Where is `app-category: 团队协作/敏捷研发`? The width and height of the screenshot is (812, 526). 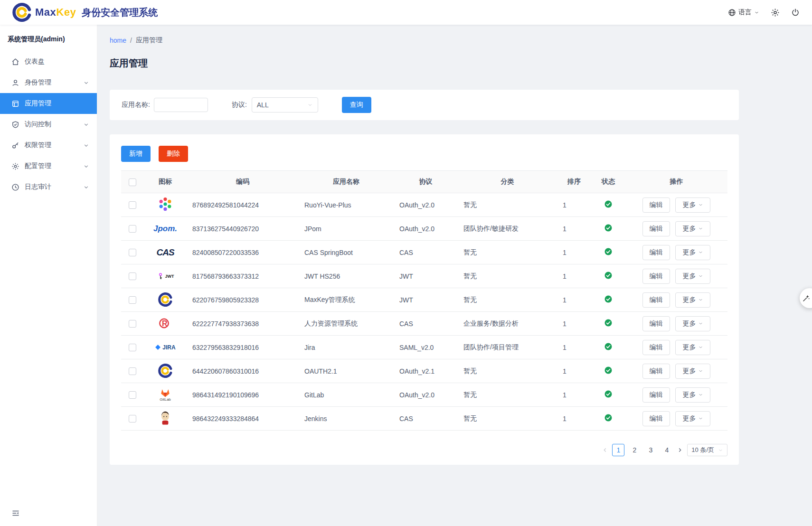
app-category: 团队协作/敏捷研发 is located at coordinates (507, 229).